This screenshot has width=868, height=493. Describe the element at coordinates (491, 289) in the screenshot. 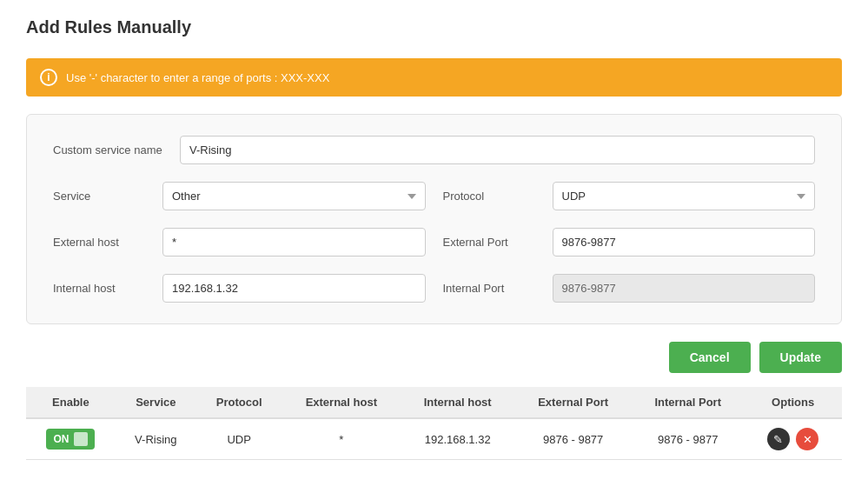

I see `internal-port-label: Internal Port` at that location.